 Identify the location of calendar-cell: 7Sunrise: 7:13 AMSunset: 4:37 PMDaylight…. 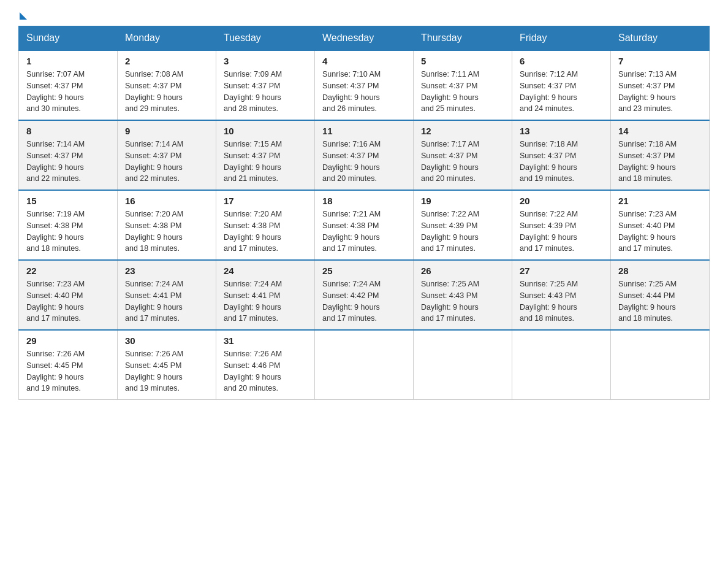
(661, 85).